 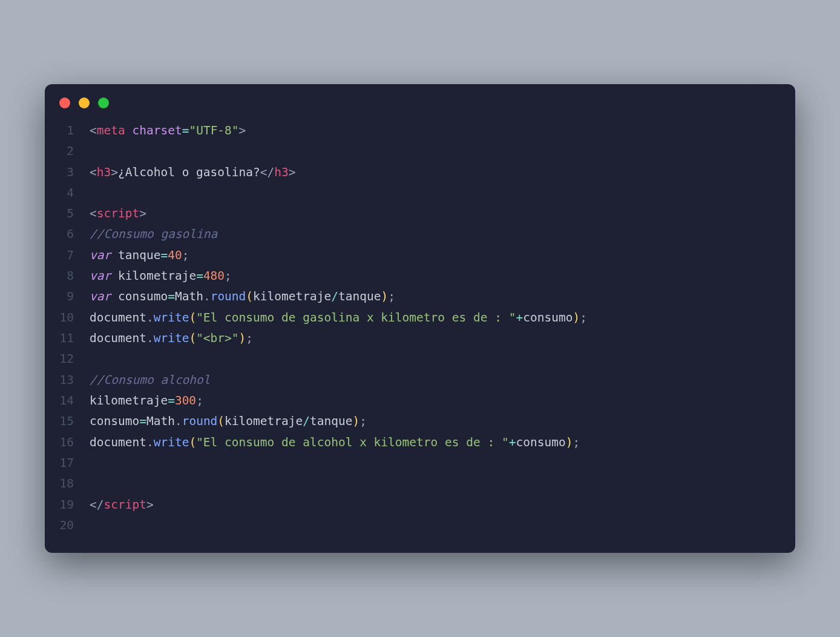 What do you see at coordinates (74, 484) in the screenshot?
I see `line-number: 18` at bounding box center [74, 484].